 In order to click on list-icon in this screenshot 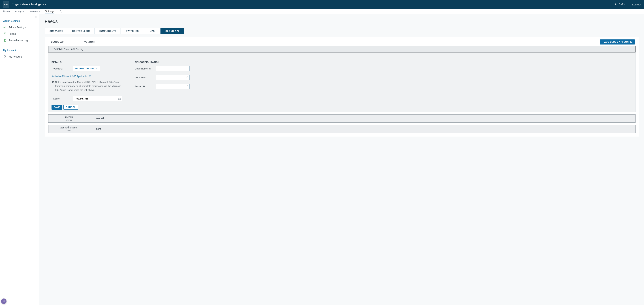, I will do `click(5, 34)`.